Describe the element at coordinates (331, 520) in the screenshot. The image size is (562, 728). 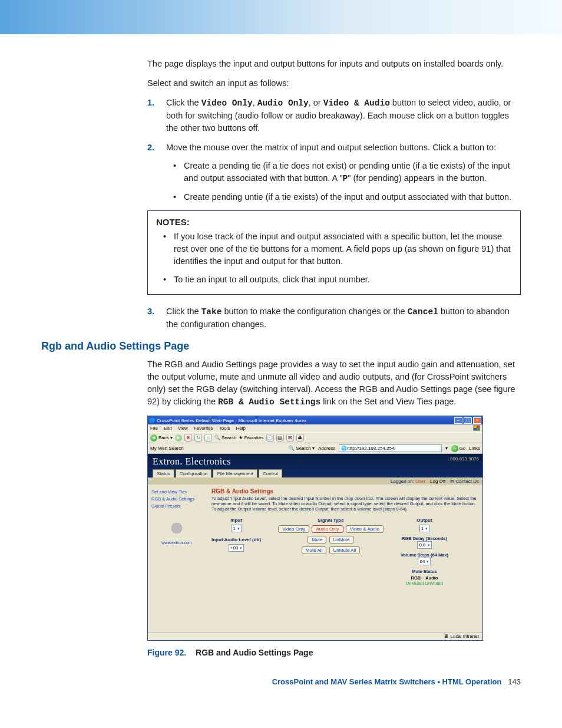
I see `signal-type-heading: Signal Type` at that location.